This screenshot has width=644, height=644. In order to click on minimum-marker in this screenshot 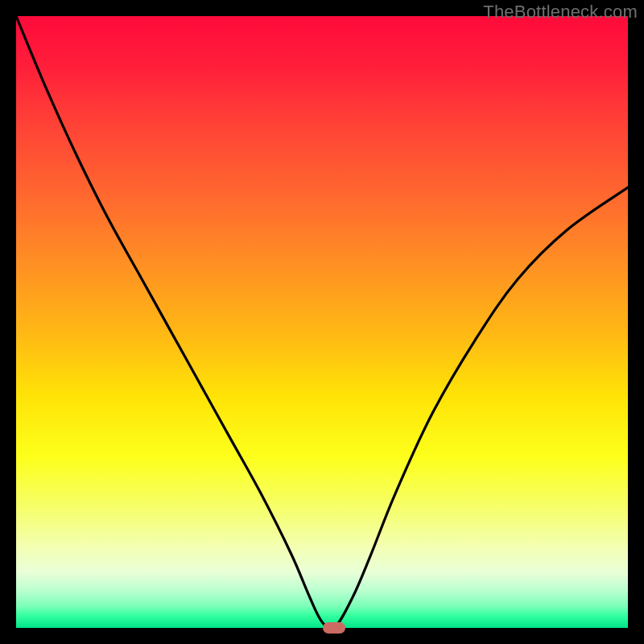, I will do `click(334, 628)`.